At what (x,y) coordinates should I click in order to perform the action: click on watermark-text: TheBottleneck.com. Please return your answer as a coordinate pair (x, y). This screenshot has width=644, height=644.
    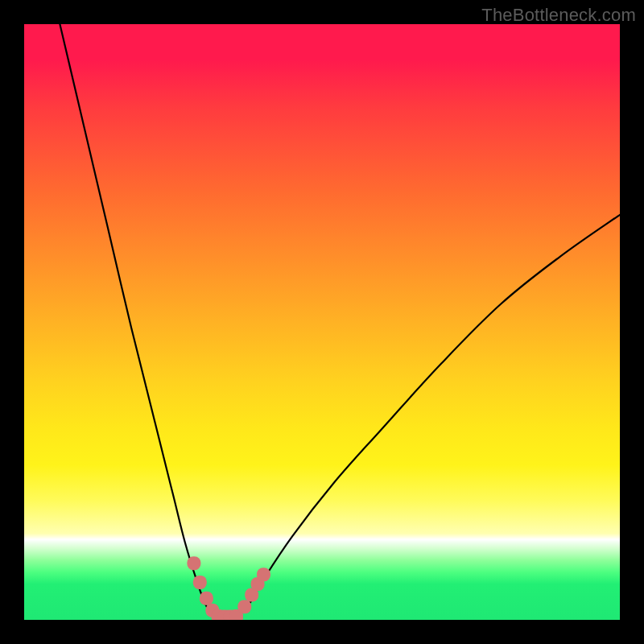
    Looking at the image, I should click on (559, 15).